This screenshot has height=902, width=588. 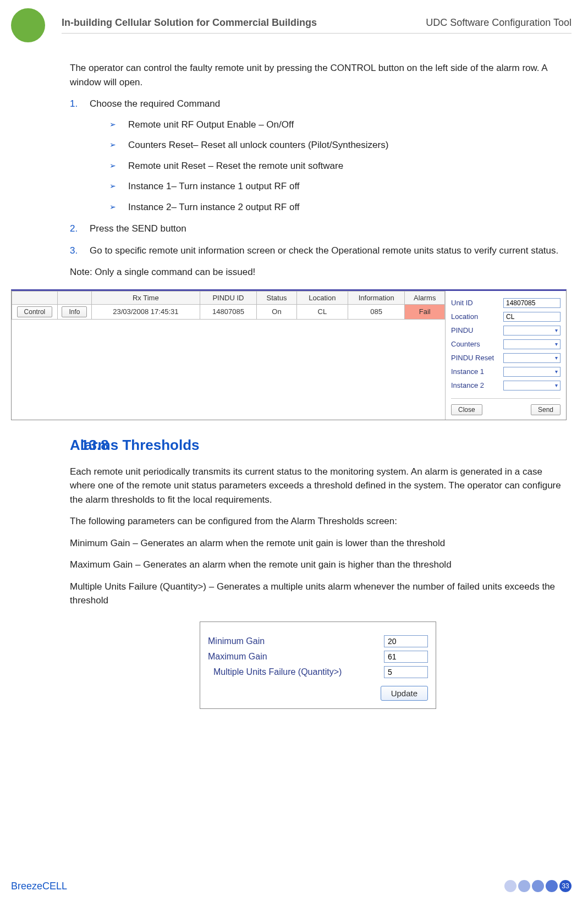 What do you see at coordinates (338, 166) in the screenshot?
I see `commands-list: Remote unit RF Output Enable – On/Off Co…` at bounding box center [338, 166].